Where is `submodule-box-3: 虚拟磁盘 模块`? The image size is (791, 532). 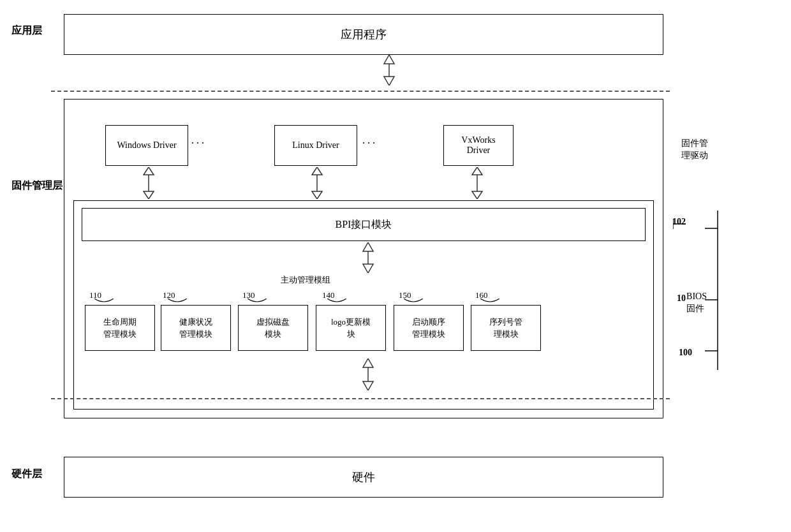 submodule-box-3: 虚拟磁盘 模块 is located at coordinates (273, 328).